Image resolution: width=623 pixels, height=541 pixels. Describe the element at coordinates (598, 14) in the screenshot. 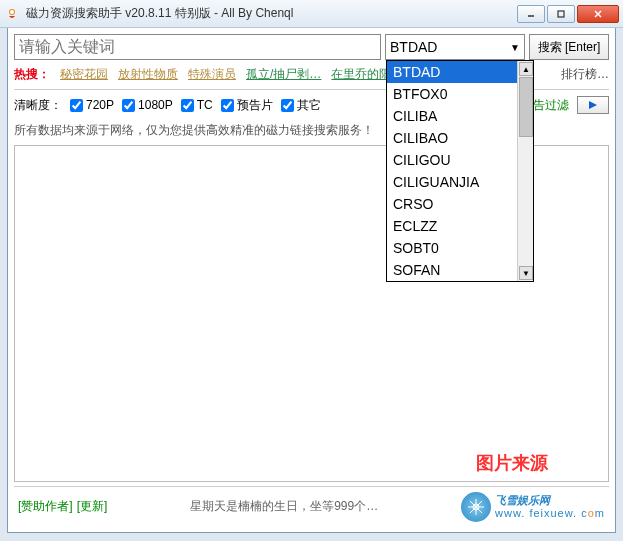

I see `close-button` at that location.